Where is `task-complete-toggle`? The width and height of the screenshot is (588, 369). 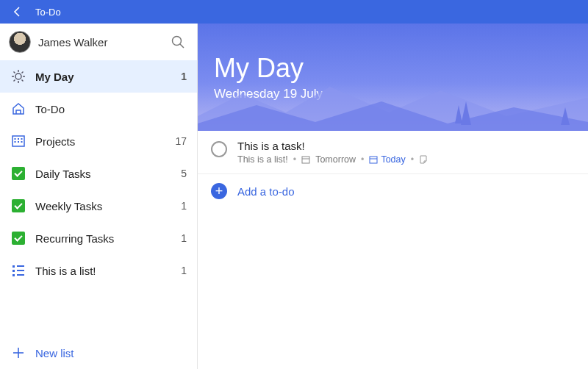
task-complete-toggle is located at coordinates (219, 149).